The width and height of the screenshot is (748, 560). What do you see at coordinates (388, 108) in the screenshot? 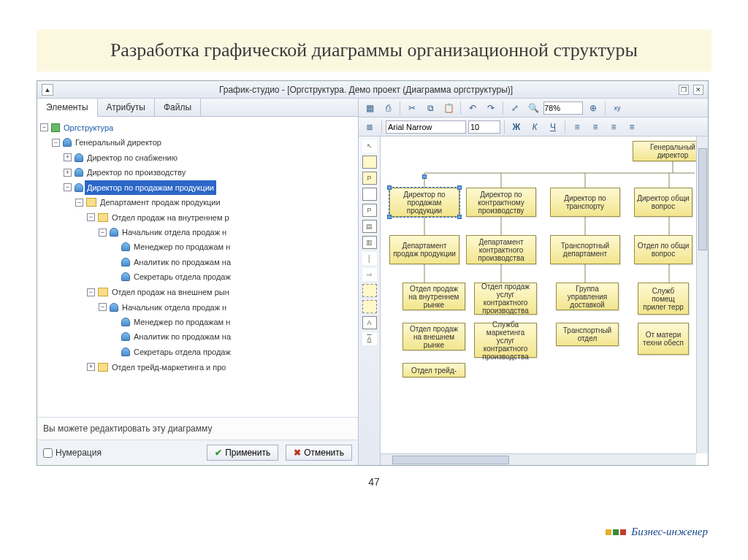
I see `tool-print-icon: ⎙` at bounding box center [388, 108].